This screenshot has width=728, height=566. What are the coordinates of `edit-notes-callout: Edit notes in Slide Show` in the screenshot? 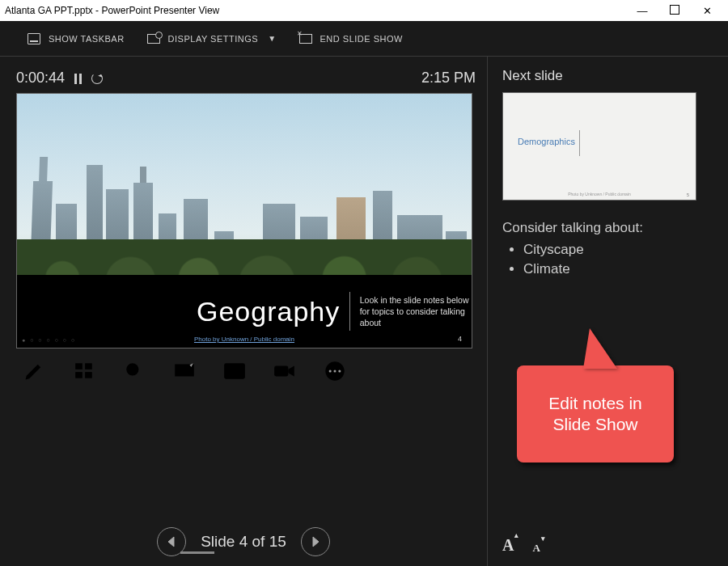 It's located at (595, 414).